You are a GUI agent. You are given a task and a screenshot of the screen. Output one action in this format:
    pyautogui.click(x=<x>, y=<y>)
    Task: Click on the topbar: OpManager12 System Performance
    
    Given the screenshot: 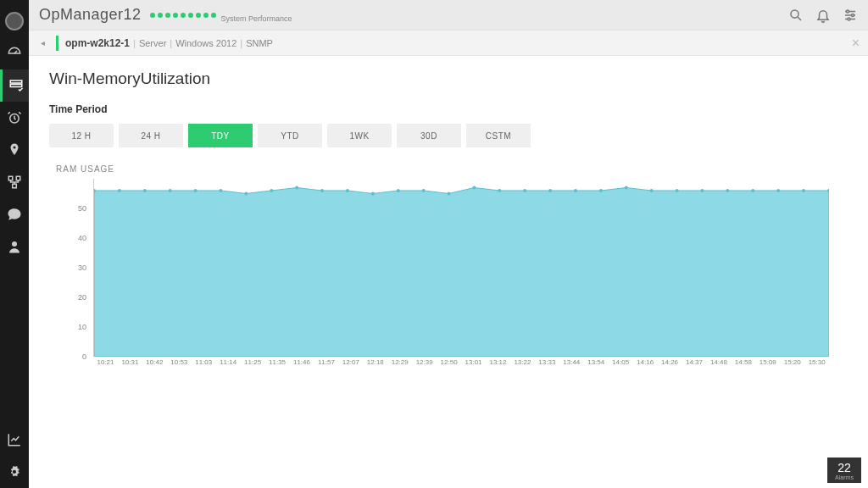 What is the action you would take?
    pyautogui.click(x=448, y=15)
    